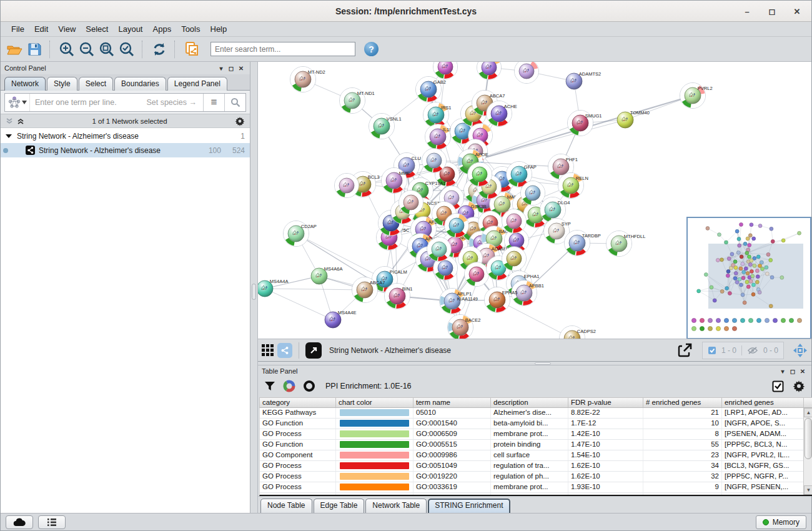 This screenshot has width=812, height=531. I want to click on tab-select: Select, so click(96, 84).